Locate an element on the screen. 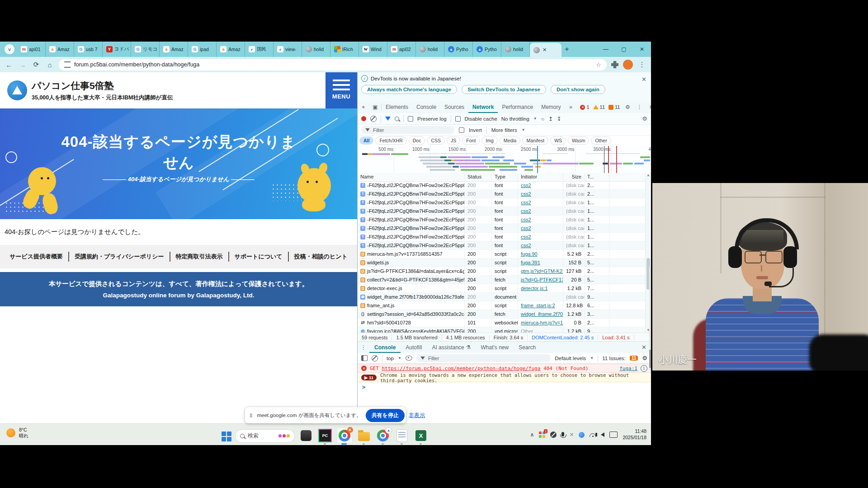 Image resolution: width=868 pixels, height=488 pixels. console-sidebar-icon is located at coordinates (364, 358).